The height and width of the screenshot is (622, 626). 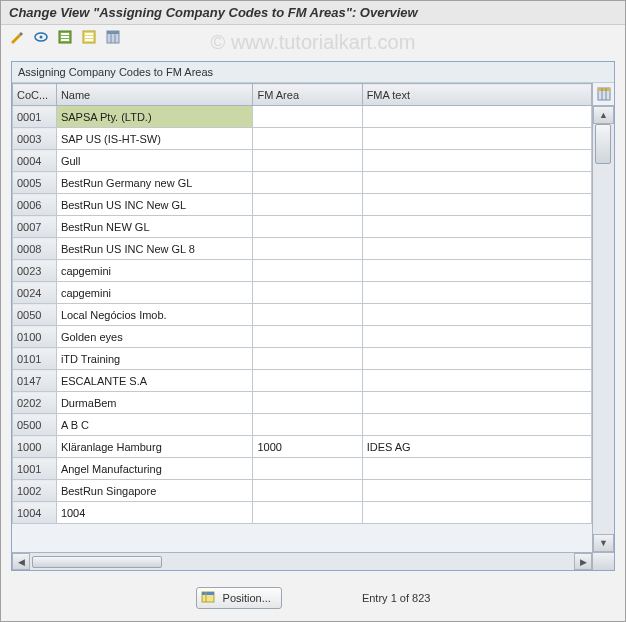 What do you see at coordinates (154, 491) in the screenshot?
I see `cell-name: BestRun Singapore` at bounding box center [154, 491].